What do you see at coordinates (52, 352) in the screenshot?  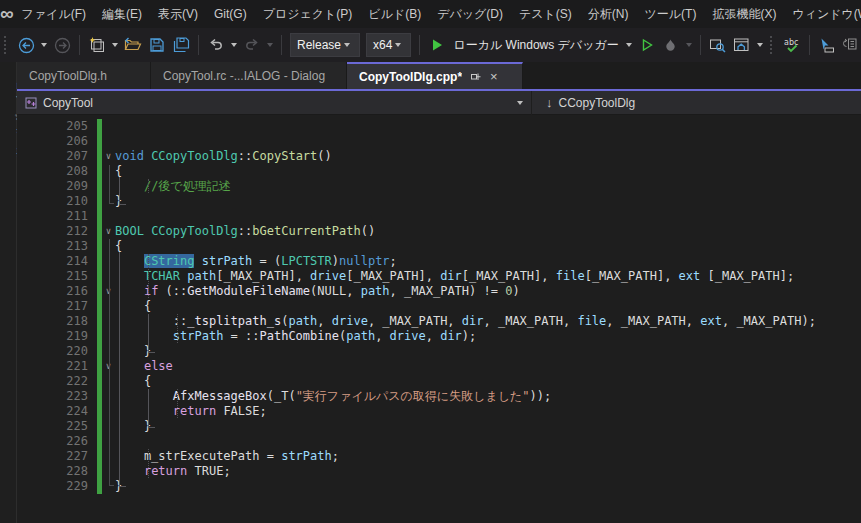 I see `line-number: 220` at bounding box center [52, 352].